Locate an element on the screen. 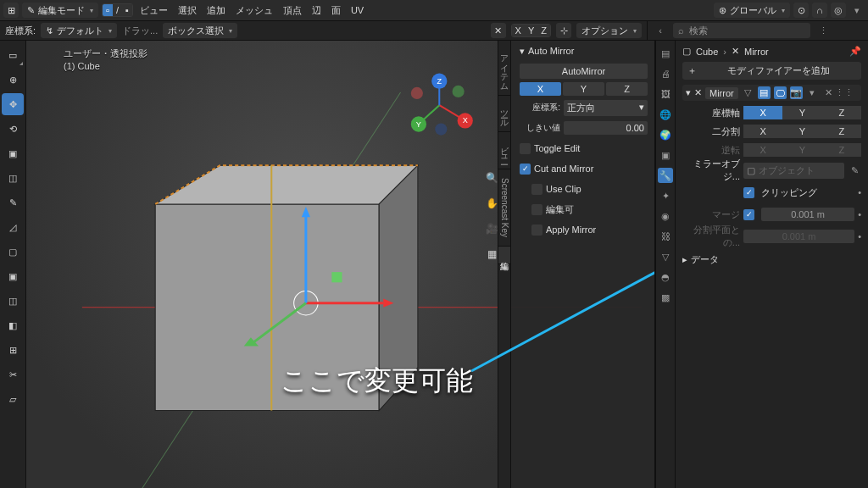  menu-view: ビュー is located at coordinates (154, 10).